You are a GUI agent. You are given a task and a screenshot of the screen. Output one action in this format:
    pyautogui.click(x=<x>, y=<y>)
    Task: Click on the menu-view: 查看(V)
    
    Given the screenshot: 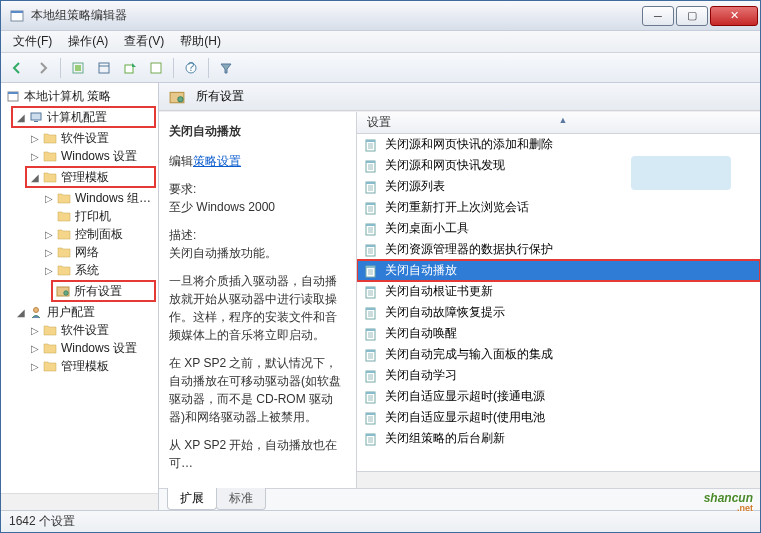 What is the action you would take?
    pyautogui.click(x=144, y=42)
    